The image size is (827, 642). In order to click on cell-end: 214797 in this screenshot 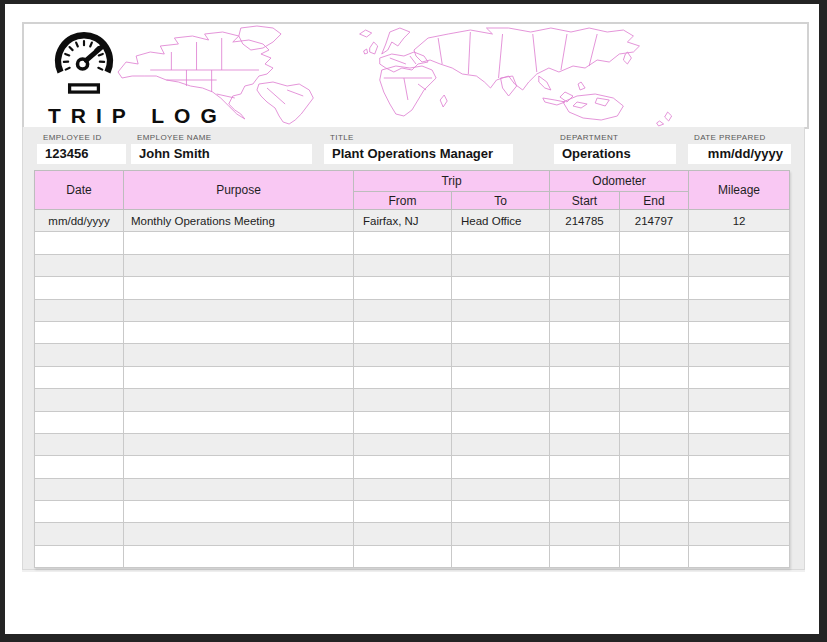, I will do `click(654, 221)`.